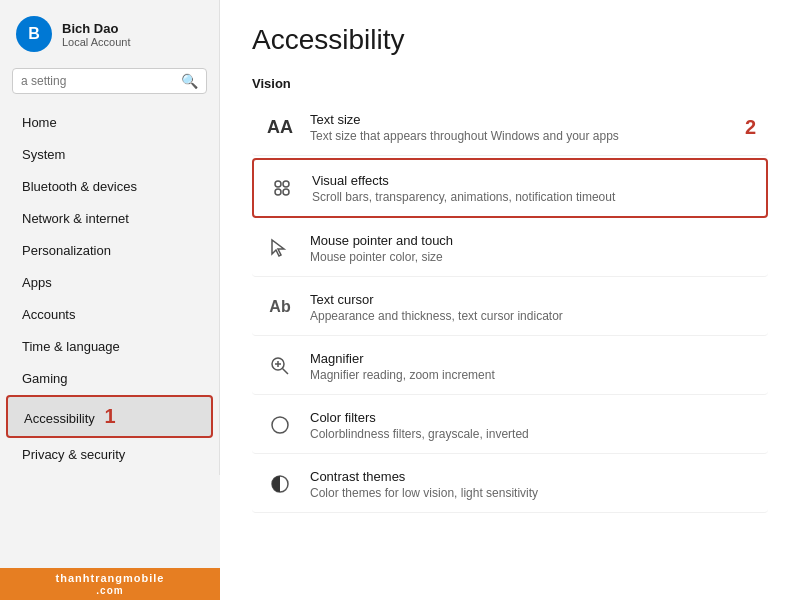 This screenshot has height=600, width=800. What do you see at coordinates (533, 493) in the screenshot?
I see `contrast-themes-desc: Color themes for low vision, light sensi…` at bounding box center [533, 493].